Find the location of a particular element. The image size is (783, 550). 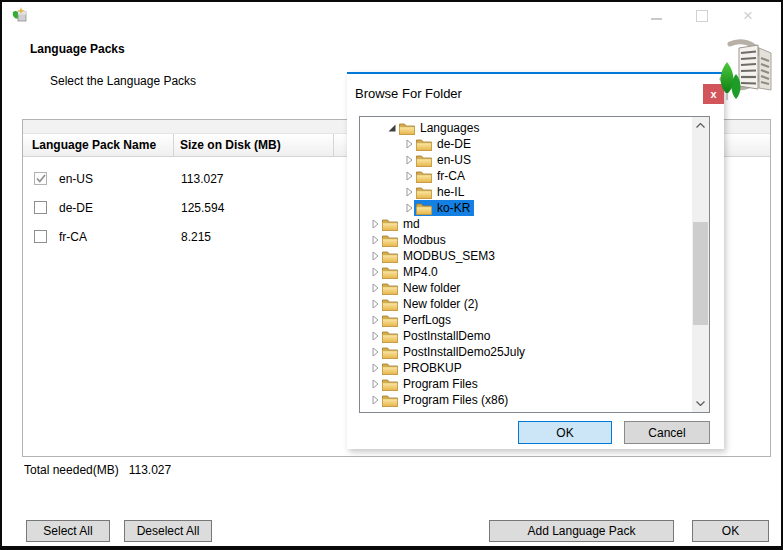

scrollbar-thumb is located at coordinates (700, 274).